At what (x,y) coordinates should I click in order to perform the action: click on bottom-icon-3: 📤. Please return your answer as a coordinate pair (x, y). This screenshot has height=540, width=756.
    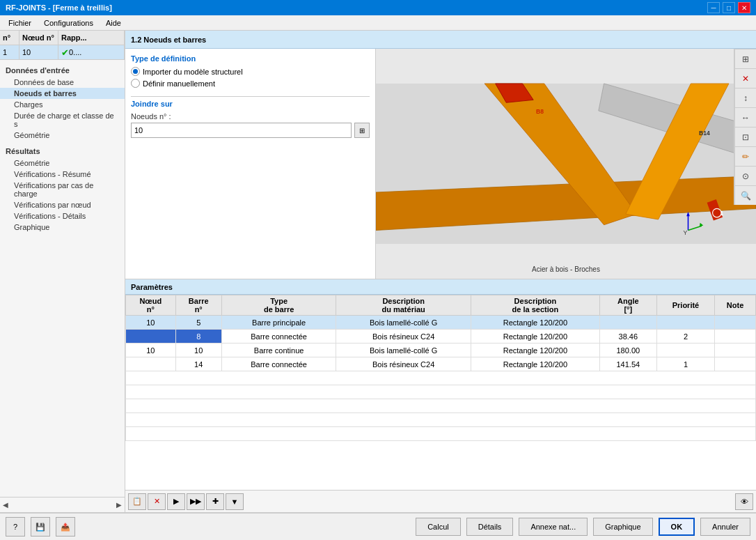
    Looking at the image, I should click on (65, 527).